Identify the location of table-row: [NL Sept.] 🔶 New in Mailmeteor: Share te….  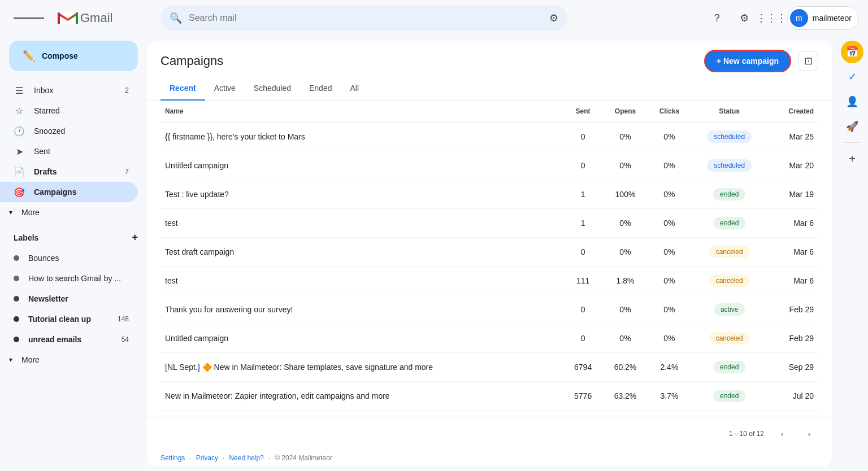
(489, 367).